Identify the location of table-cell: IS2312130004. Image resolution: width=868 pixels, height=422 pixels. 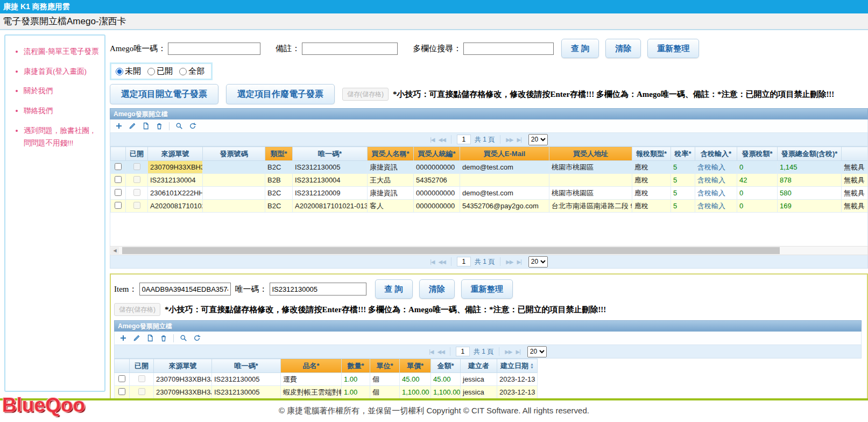
(175, 180).